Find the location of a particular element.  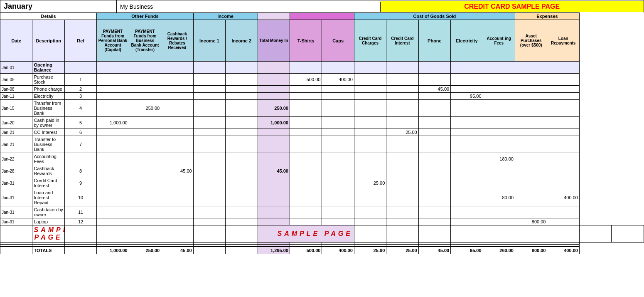

totals-tshirts: 500.00 is located at coordinates (306, 250).